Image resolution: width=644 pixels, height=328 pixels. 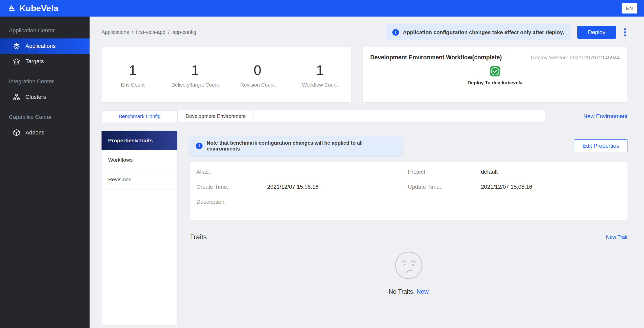 What do you see at coordinates (322, 8) in the screenshot?
I see `topbar: KubeVela EN` at bounding box center [322, 8].